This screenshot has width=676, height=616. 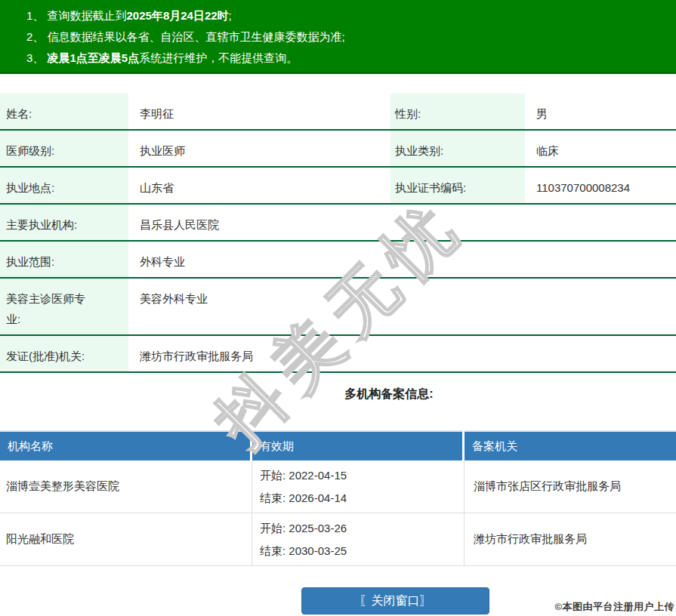 I want to click on validity-period: 开始: 2022-04-15 结束: 2026-04-14, so click(x=358, y=487).